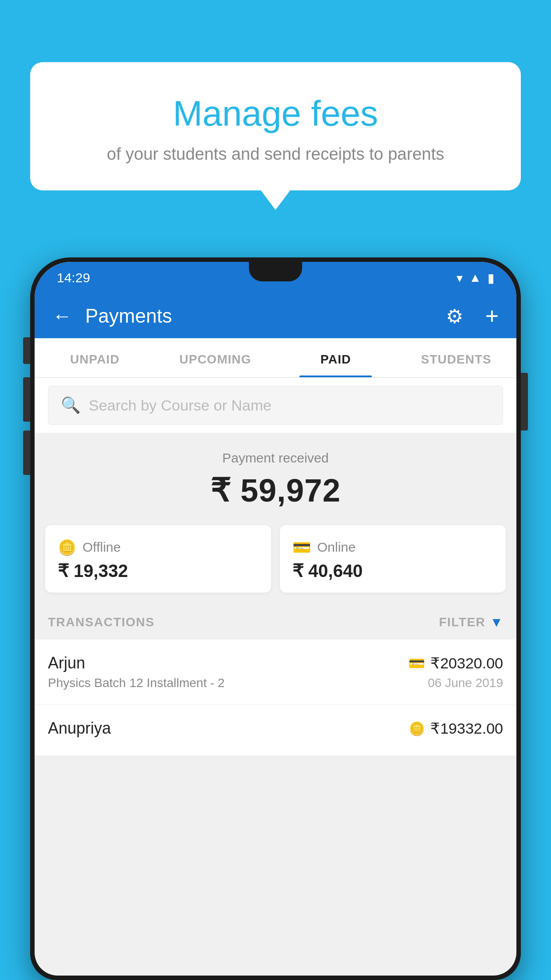 This screenshot has height=980, width=551. Describe the element at coordinates (216, 358) in the screenshot. I see `tab-upcoming: UPCOMING` at that location.